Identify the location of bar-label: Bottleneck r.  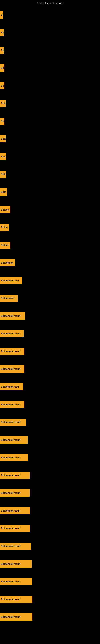
(9, 298).